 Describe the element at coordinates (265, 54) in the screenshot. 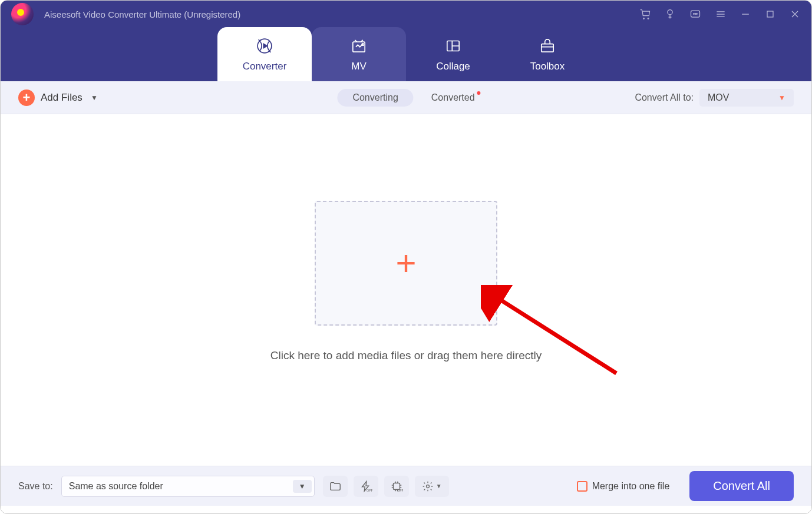

I see `tab-converter: Converter` at that location.